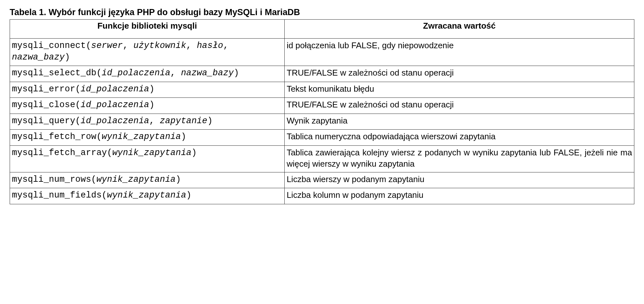 The image size is (644, 304). I want to click on function-signature-cell: mysqli_select_db(id_polaczenia, nazwa_ba…, so click(147, 74).